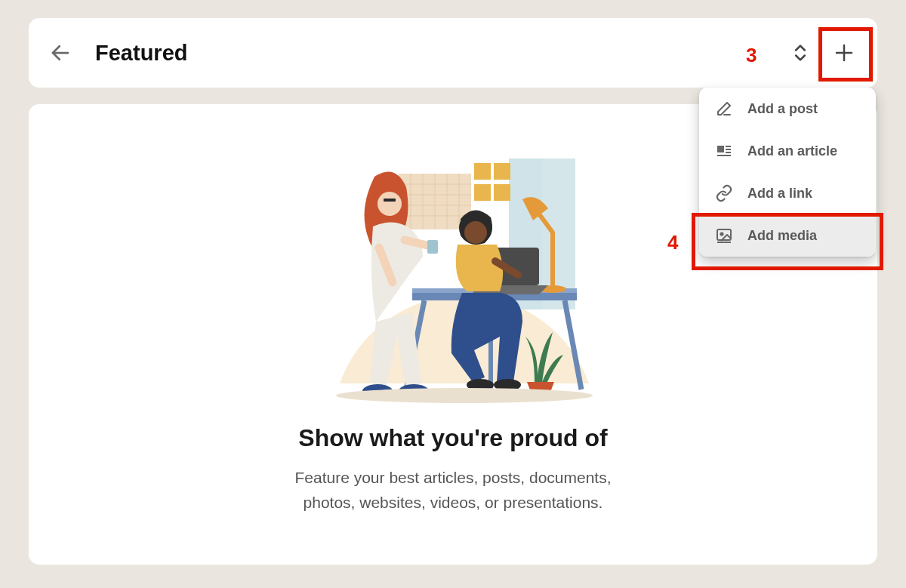 This screenshot has width=906, height=588. Describe the element at coordinates (724, 109) in the screenshot. I see `compose-icon` at that location.